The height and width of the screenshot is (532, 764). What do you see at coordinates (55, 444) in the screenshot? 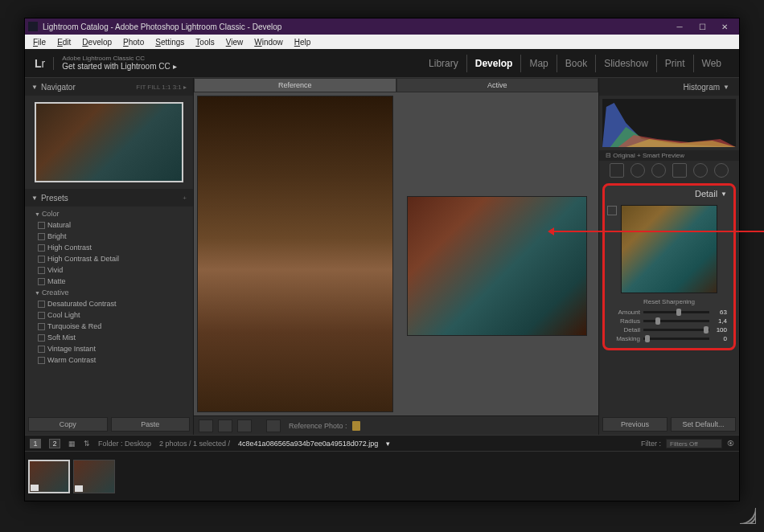
I see `page-2: 2` at bounding box center [55, 444].